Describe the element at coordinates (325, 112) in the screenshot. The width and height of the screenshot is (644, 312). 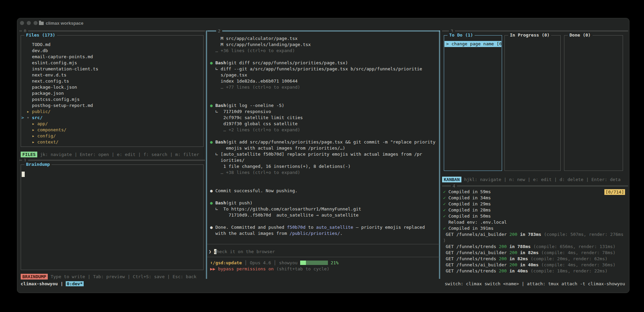
I see `terminal-line: ∟ 71710d9 responsivo` at that location.